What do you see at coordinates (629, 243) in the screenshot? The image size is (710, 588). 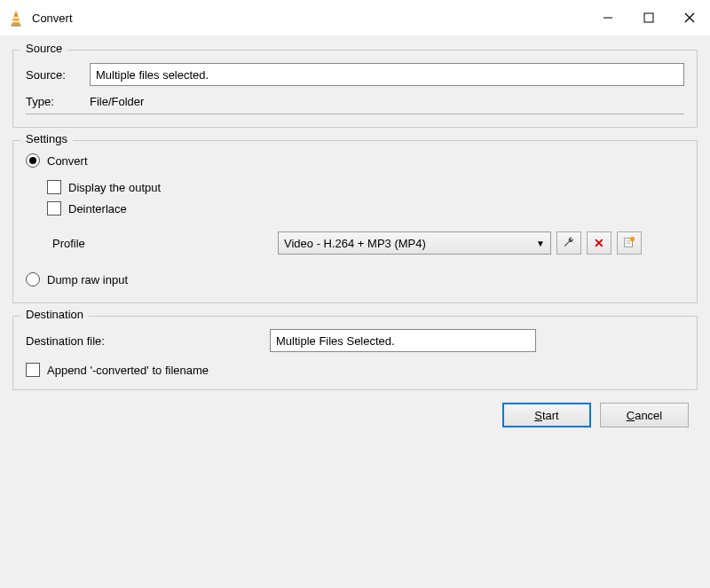 I see `new-profile-button` at bounding box center [629, 243].